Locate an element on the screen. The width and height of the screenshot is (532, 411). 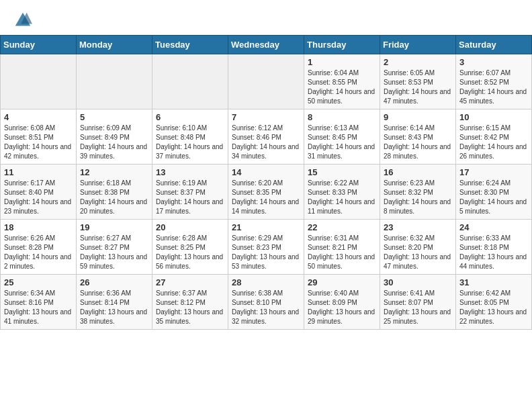
calendar-cell: 22Sunrise: 6:31 AM Sunset: 8:21 PM Dayli… is located at coordinates (343, 247).